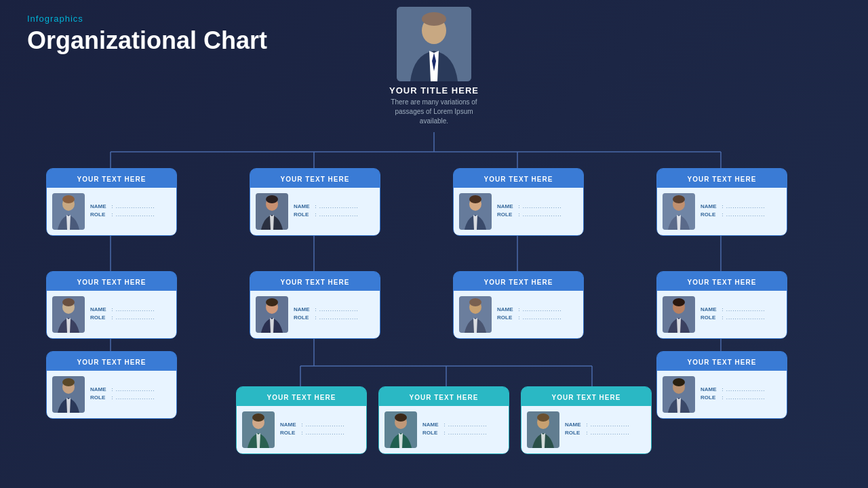  What do you see at coordinates (605, 432) in the screenshot?
I see `card-role-row-c12: ROLE : ..................` at bounding box center [605, 432].